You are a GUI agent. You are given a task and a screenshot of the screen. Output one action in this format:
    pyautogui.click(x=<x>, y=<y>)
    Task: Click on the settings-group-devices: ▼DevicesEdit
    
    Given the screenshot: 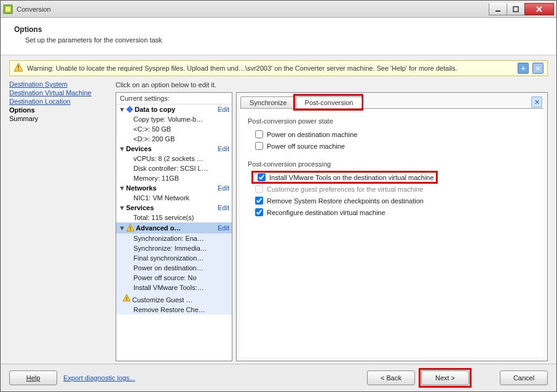 What is the action you would take?
    pyautogui.click(x=174, y=149)
    